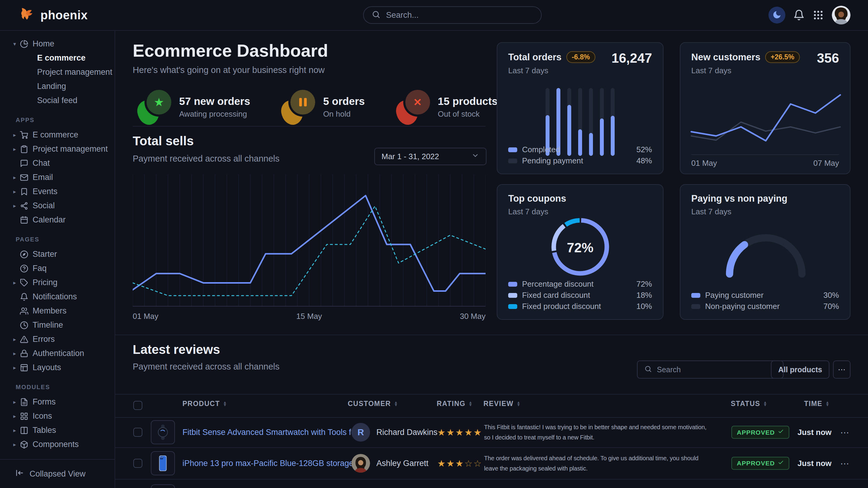 This screenshot has width=868, height=488. Describe the element at coordinates (24, 149) in the screenshot. I see `clipboard-icon` at that location.